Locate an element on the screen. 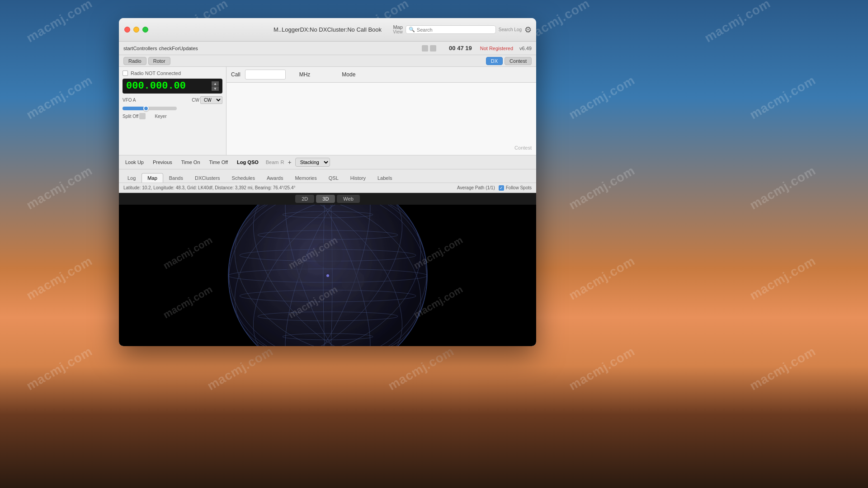 This screenshot has width=868, height=488. contest-area-label: Contest is located at coordinates (523, 148).